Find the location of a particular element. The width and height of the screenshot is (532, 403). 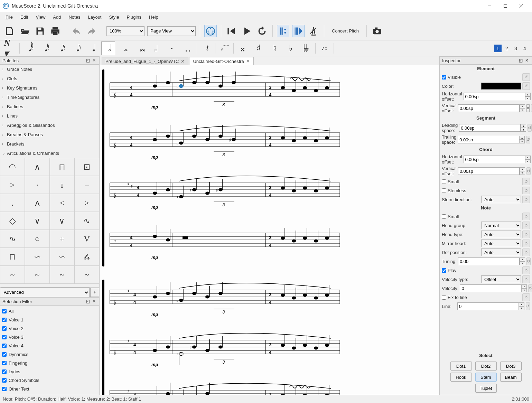

color-swatch is located at coordinates (501, 86).